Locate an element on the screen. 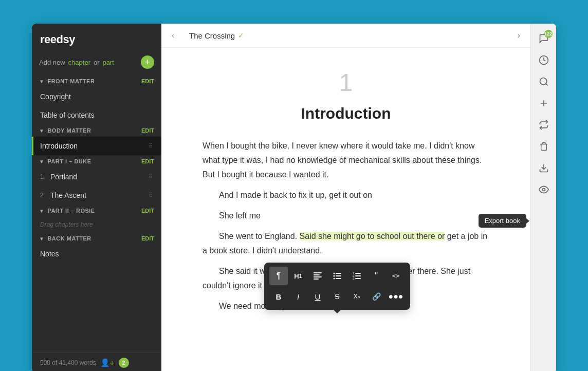 Image resolution: width=588 pixels, height=371 pixels. drag-handle-portland: ⠿ is located at coordinates (151, 177).